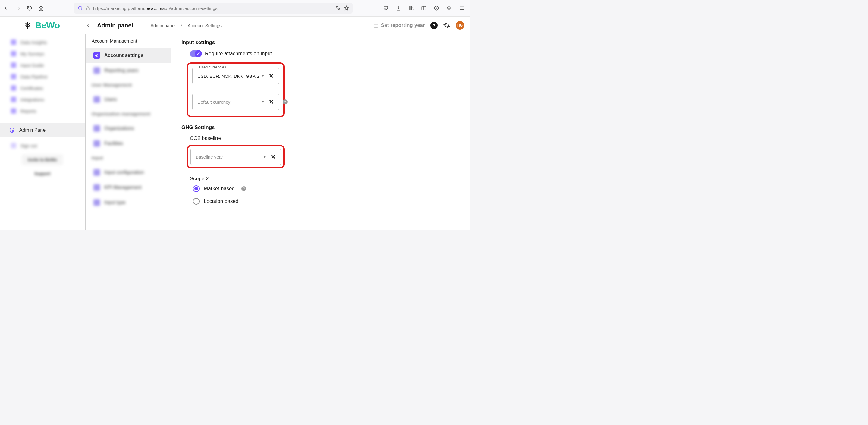 The height and width of the screenshot is (425, 868). What do you see at coordinates (42, 161) in the screenshot?
I see `sidebar-blurred-bottom: Sign out Invite to BeWo Support` at bounding box center [42, 161].